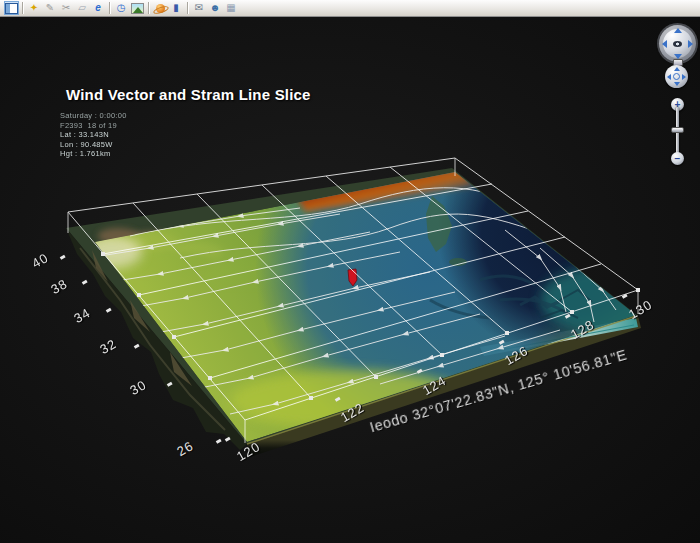 The image size is (700, 543). Describe the element at coordinates (176, 8) in the screenshot. I see `column-icon: ▮` at that location.